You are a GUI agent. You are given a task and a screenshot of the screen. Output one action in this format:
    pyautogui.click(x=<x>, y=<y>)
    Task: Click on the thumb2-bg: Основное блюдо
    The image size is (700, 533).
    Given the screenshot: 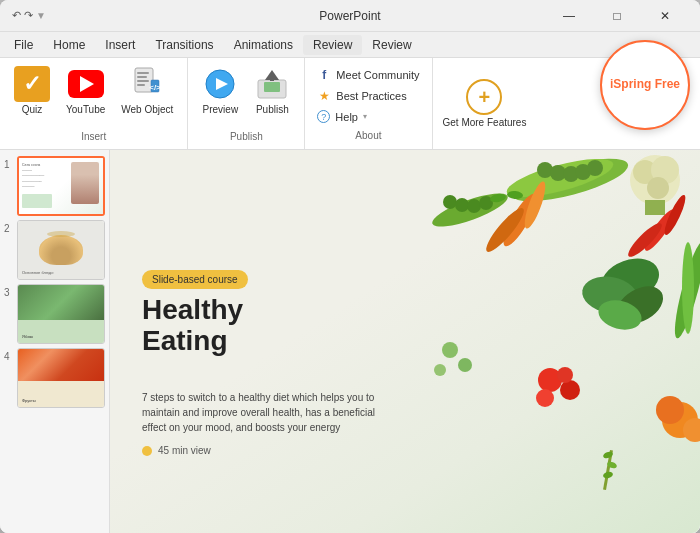 What is the action you would take?
    pyautogui.click(x=61, y=250)
    